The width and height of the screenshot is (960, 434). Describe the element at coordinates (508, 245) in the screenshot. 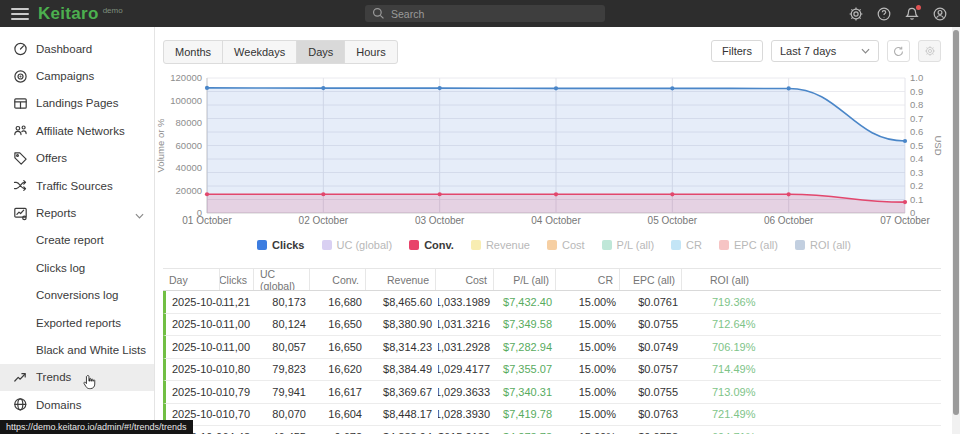

I see `legend-label: Revenue` at that location.